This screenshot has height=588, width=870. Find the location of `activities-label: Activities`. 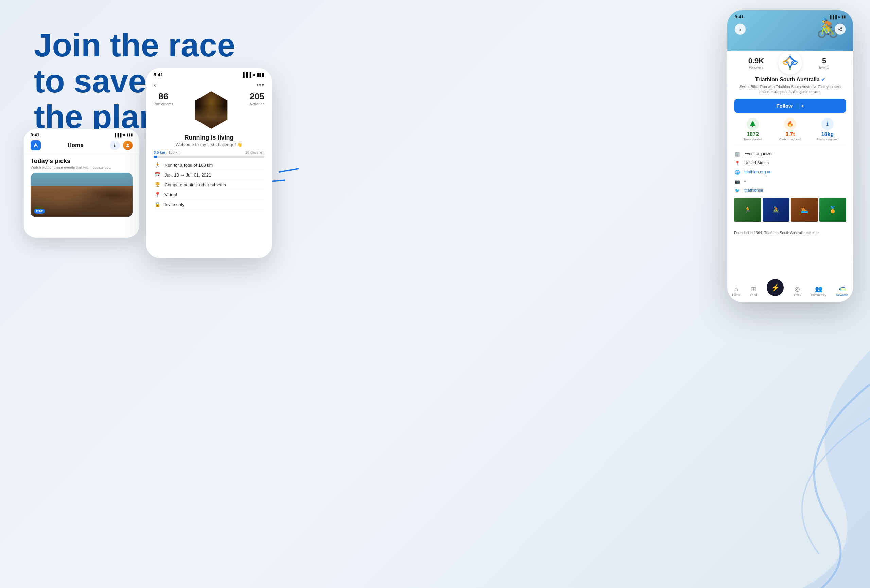

activities-label: Activities is located at coordinates (257, 104).